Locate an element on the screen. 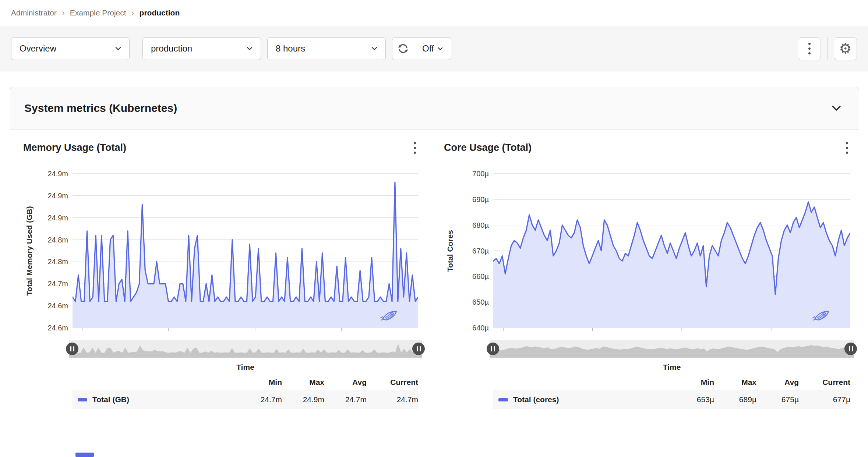 The image size is (868, 457). series-name: Total (GB) is located at coordinates (111, 400).